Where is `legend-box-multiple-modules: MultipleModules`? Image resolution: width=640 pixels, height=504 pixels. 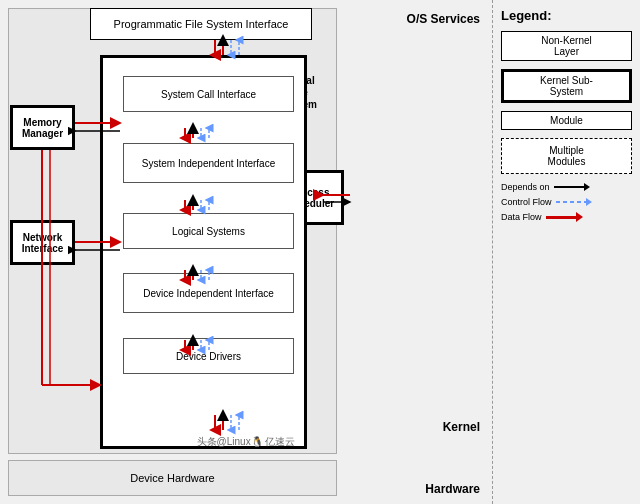
legend-box-multiple-modules: MultipleModules is located at coordinates (566, 156).